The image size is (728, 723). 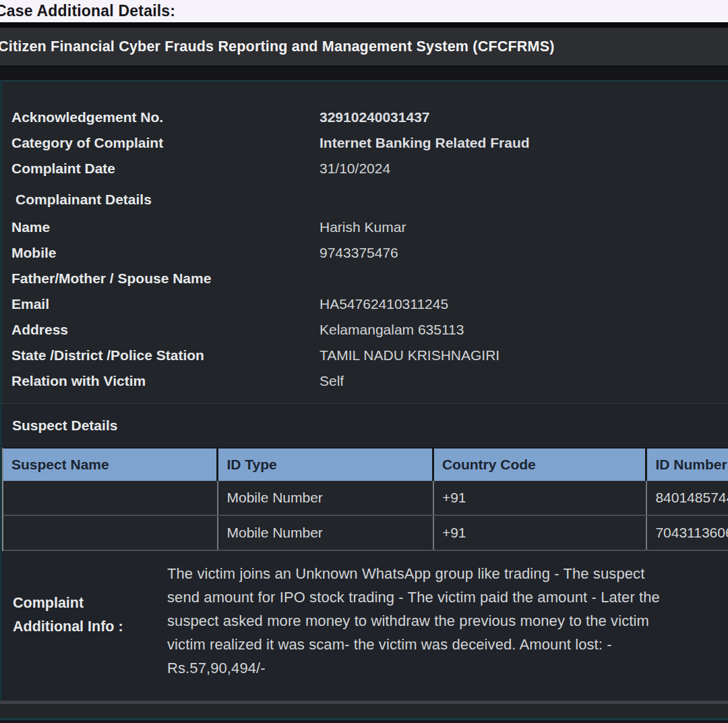 What do you see at coordinates (384, 304) in the screenshot?
I see `field-value: HA54762410311245` at bounding box center [384, 304].